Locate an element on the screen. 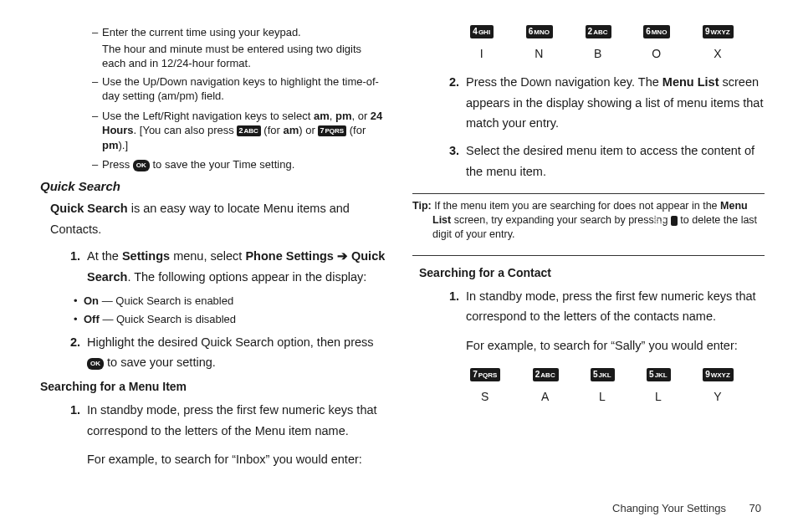 The width and height of the screenshot is (798, 532). step-2-menu: Press the Down navigation key. The Menu … is located at coordinates (614, 103).